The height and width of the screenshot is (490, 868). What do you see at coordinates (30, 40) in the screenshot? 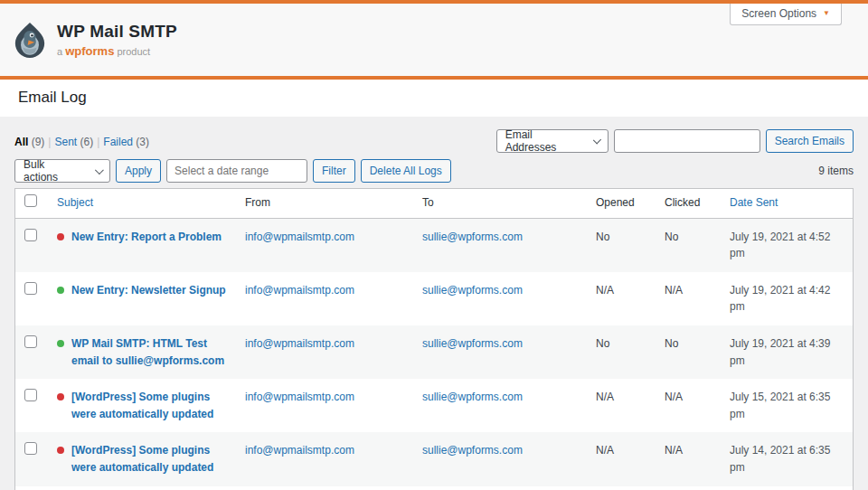
I see `wp-mail-smtp-pigeon-logo` at bounding box center [30, 40].